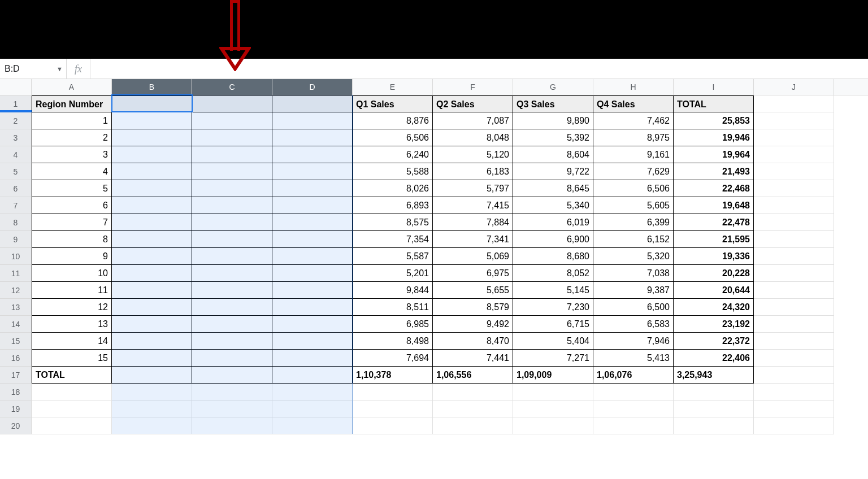 Image resolution: width=868 pixels, height=479 pixels. I want to click on cell-H5: 7,629, so click(633, 172).